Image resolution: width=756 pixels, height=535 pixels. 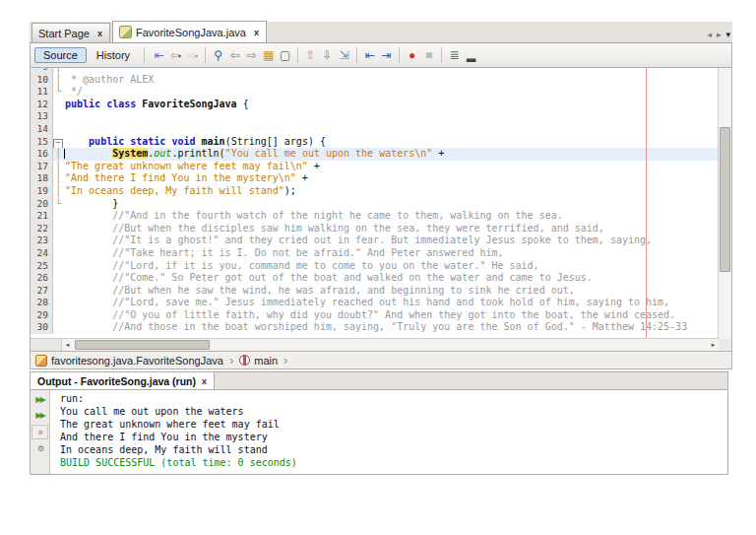 What do you see at coordinates (391, 179) in the screenshot?
I see `code-line-text: "And there I find You in the mystery\n" …` at bounding box center [391, 179].